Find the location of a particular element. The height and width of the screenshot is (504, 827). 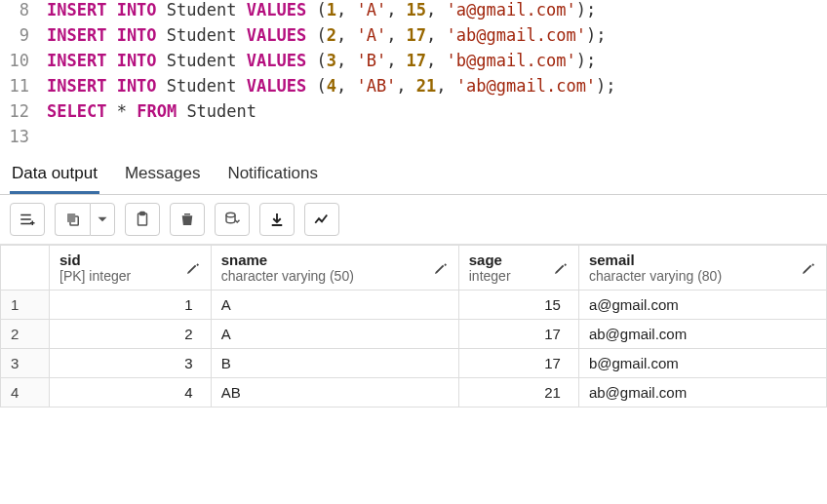

delete-button is located at coordinates (187, 219).